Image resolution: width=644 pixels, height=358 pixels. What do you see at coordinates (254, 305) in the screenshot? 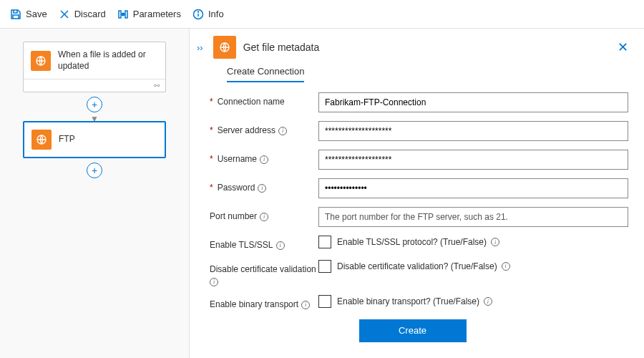
I see `label-binary: Enable binary transport` at bounding box center [254, 305].